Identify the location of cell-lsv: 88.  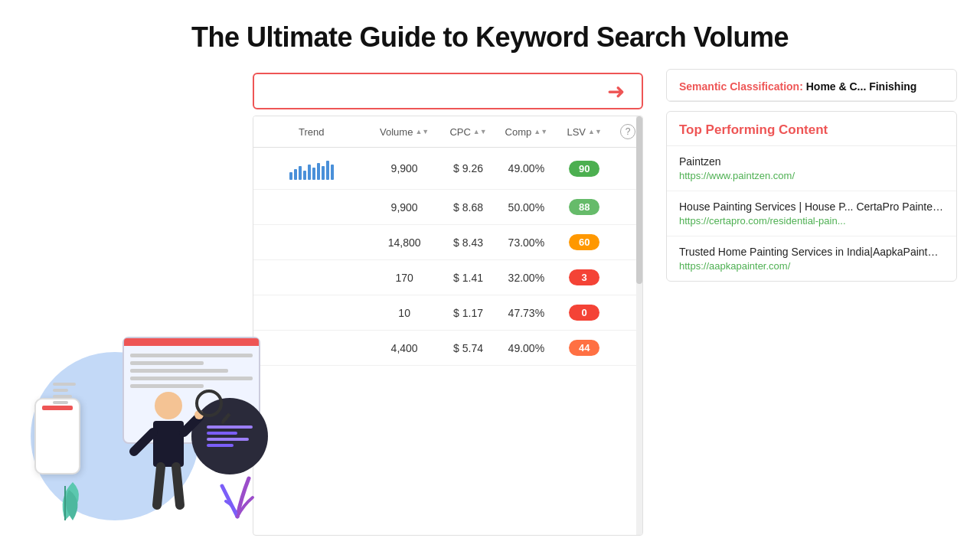
(584, 207).